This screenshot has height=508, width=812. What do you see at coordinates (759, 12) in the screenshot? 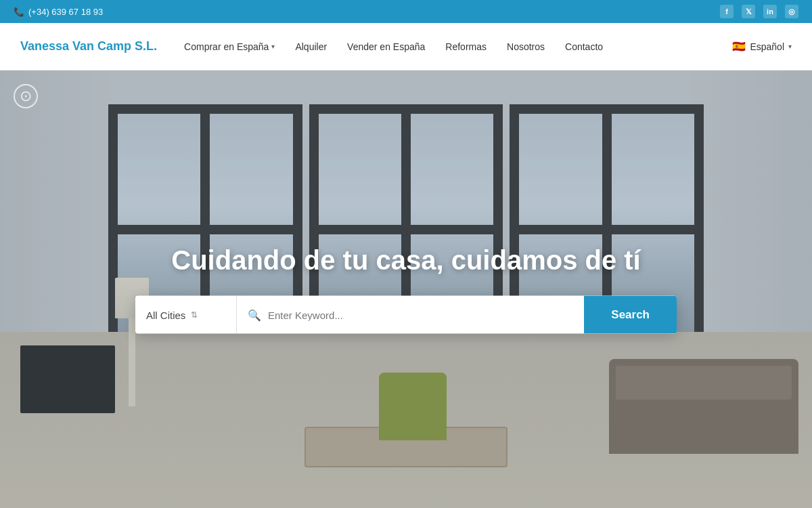
I see `topbar-social: f 𝕏 in ◎` at bounding box center [759, 12].